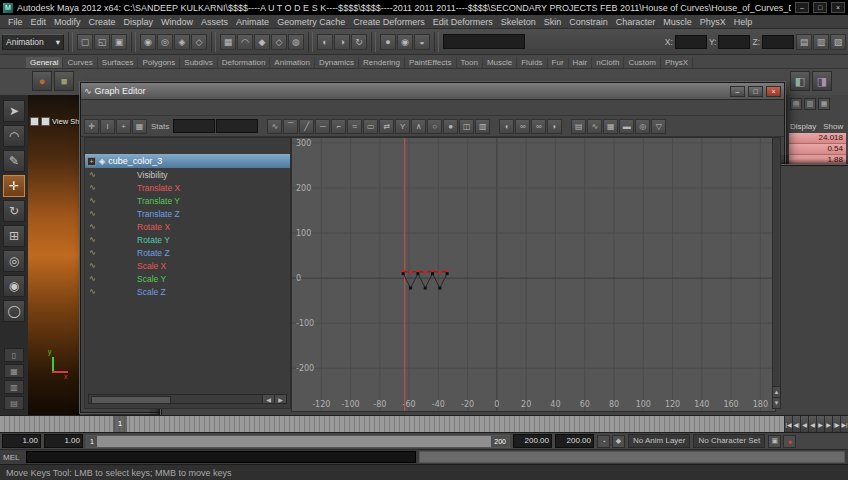 The width and height of the screenshot is (848, 480). Describe the element at coordinates (532, 62) in the screenshot. I see `shelf-tab-fluids: Fluids` at that location.